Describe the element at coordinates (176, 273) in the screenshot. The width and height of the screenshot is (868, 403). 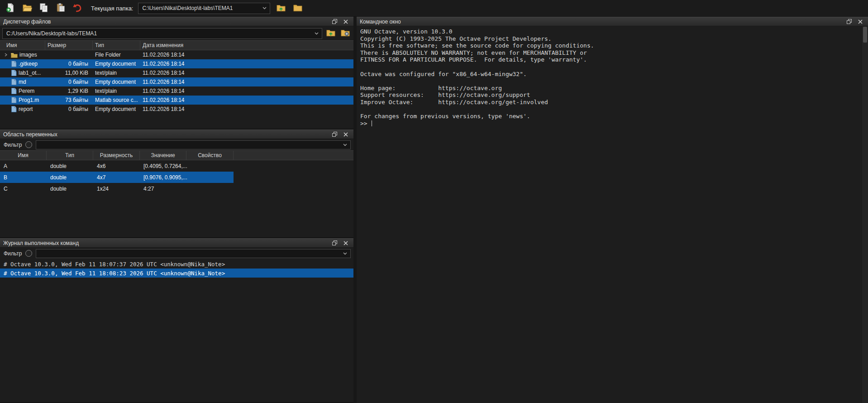
I see `history-entry: # Octave 10.3.0, Wed Feb 11 18:08:23 202…` at that location.